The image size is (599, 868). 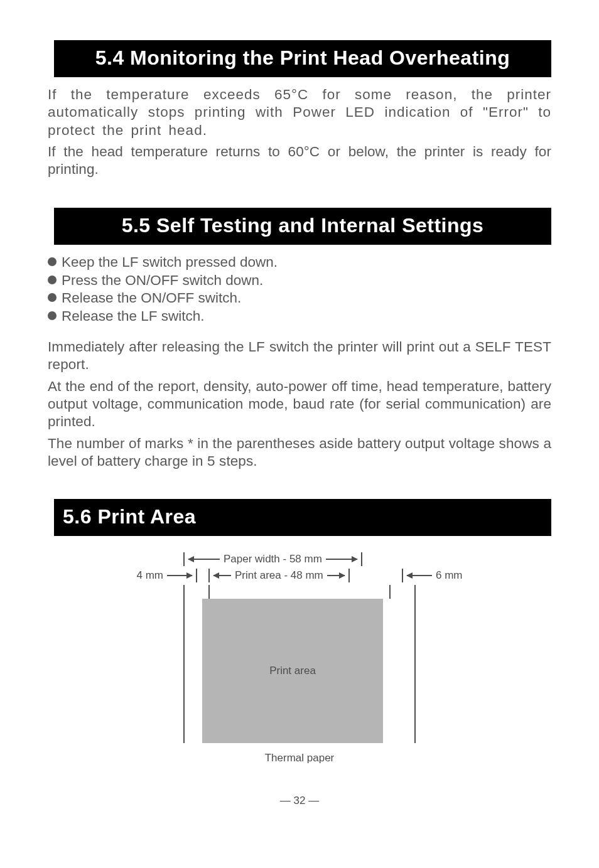 I want to click on list-item: Keep the LF switch pressed down., so click(x=300, y=262).